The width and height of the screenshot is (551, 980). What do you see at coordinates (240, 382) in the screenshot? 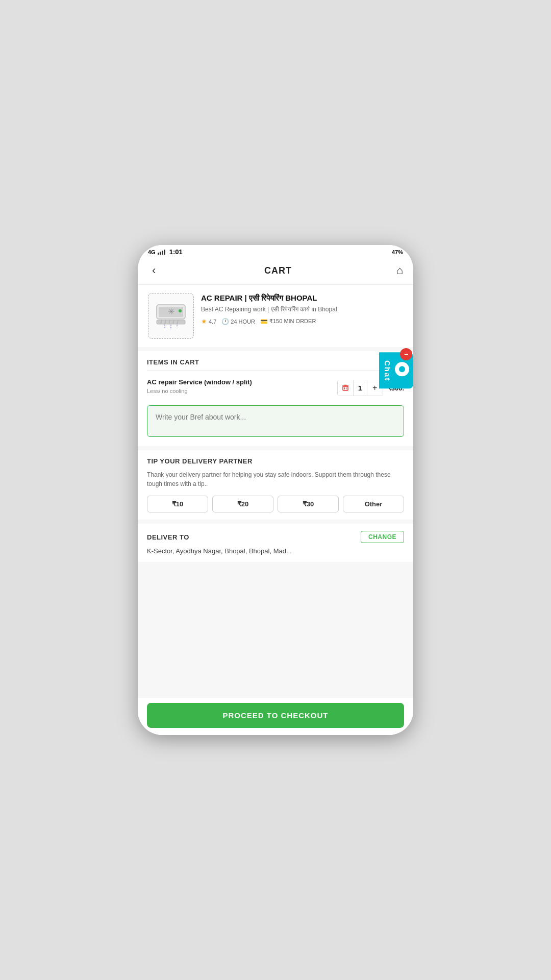
I see `cart-item-name: AC repair Service (window / split)` at bounding box center [240, 382].